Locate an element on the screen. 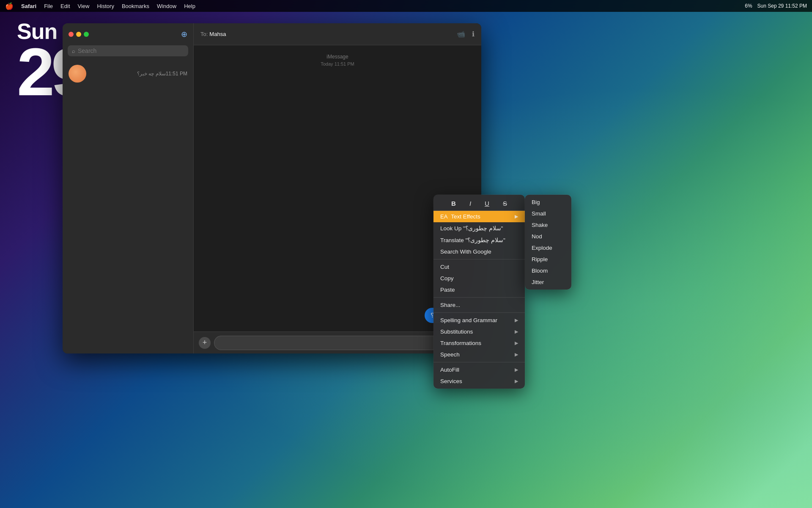 The image size is (812, 508). conversation-preview: سلام چه خبر؟ is located at coordinates (128, 74).